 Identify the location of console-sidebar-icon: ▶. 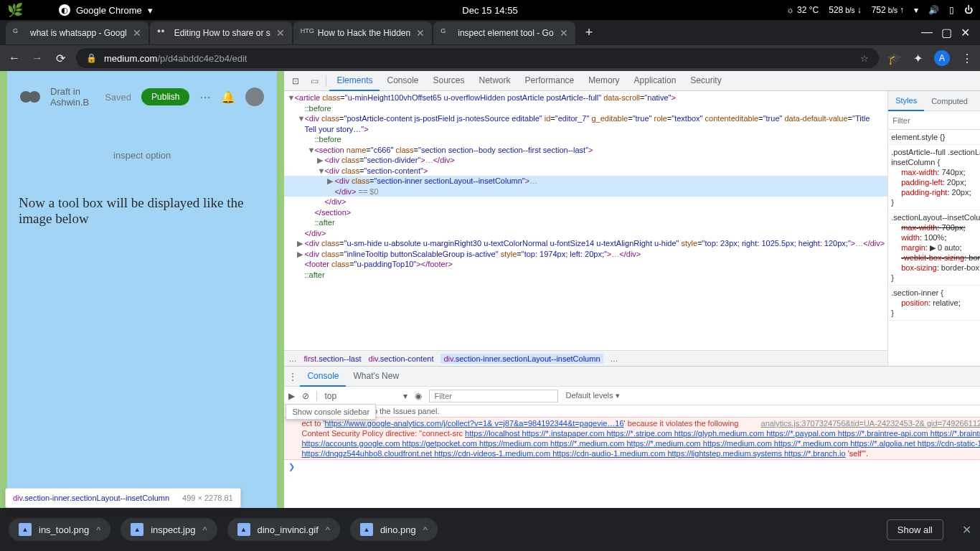
(291, 396).